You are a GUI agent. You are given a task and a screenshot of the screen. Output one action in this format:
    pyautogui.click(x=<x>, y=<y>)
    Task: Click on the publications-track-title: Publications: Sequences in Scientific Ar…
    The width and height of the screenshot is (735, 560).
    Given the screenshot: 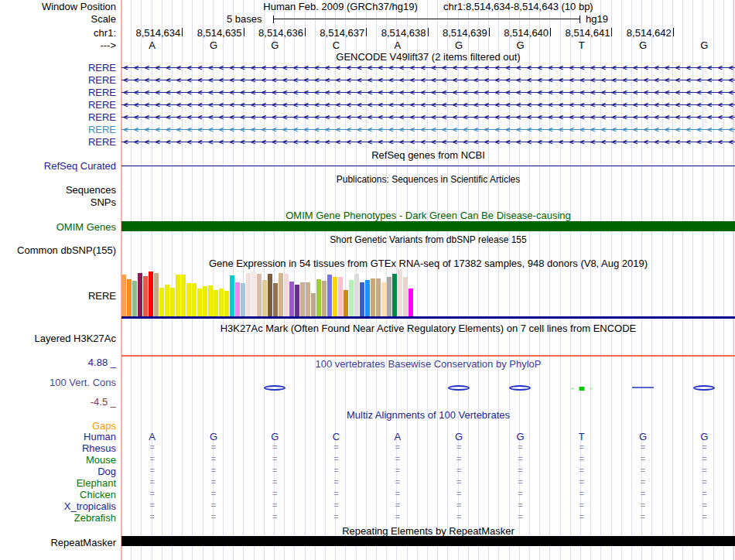 What is the action you would take?
    pyautogui.click(x=429, y=179)
    